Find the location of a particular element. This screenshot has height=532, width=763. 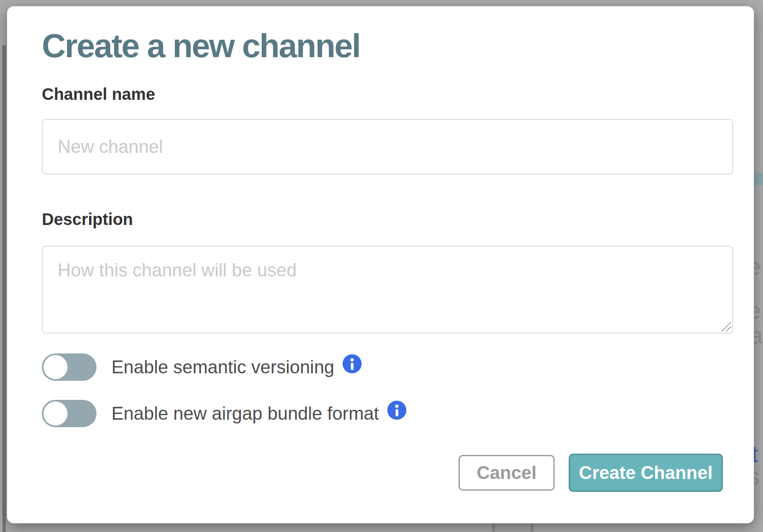

airgap-bundle-toggle is located at coordinates (69, 414).